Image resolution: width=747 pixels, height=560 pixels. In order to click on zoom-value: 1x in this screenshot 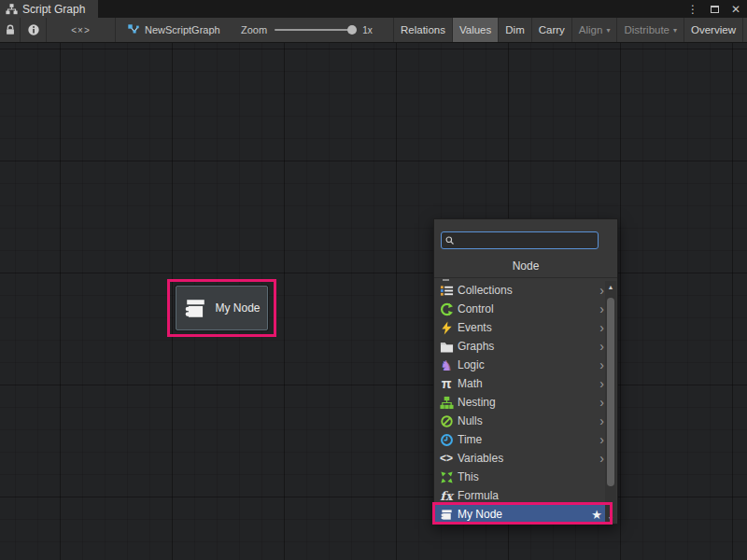, I will do `click(368, 30)`.